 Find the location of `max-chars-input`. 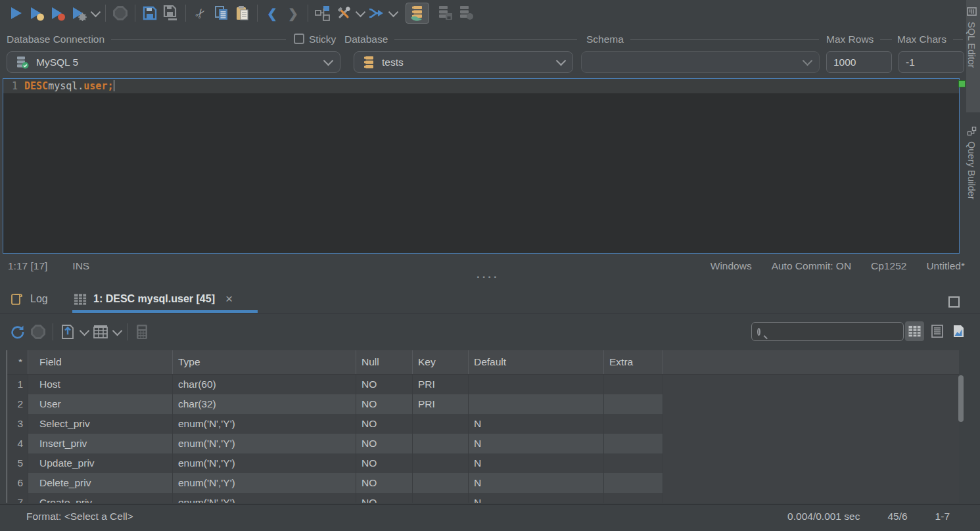

max-chars-input is located at coordinates (931, 62).